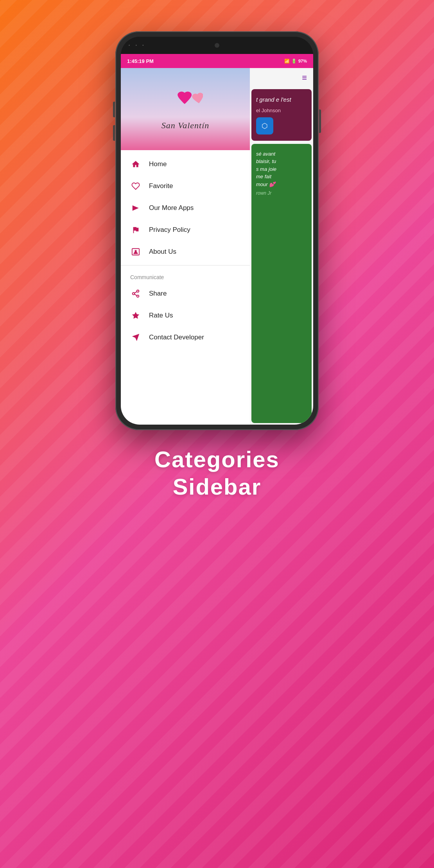 The image size is (434, 868). I want to click on send-icon, so click(136, 337).